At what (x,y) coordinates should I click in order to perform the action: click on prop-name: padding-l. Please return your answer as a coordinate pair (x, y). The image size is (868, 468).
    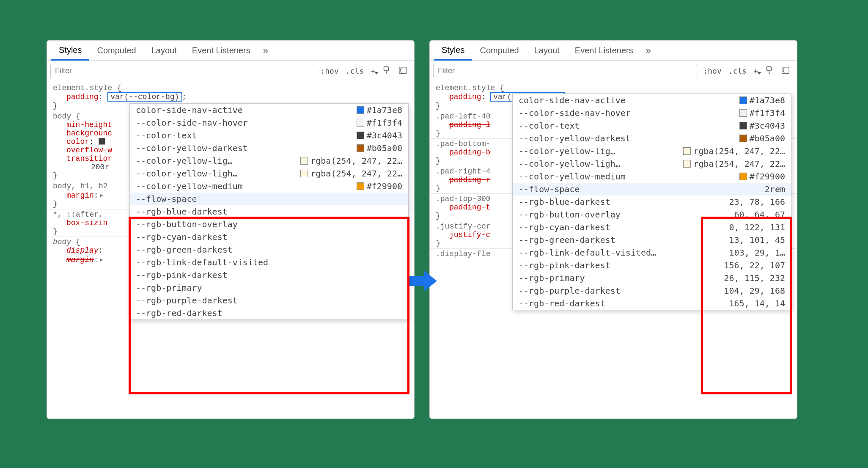
    Looking at the image, I should click on (470, 125).